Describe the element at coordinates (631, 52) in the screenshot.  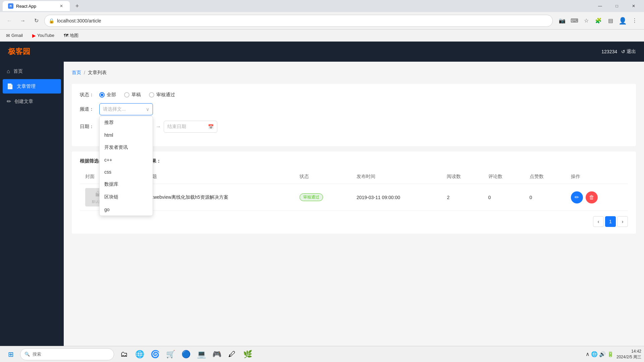
I see `logout-label: 退出` at that location.